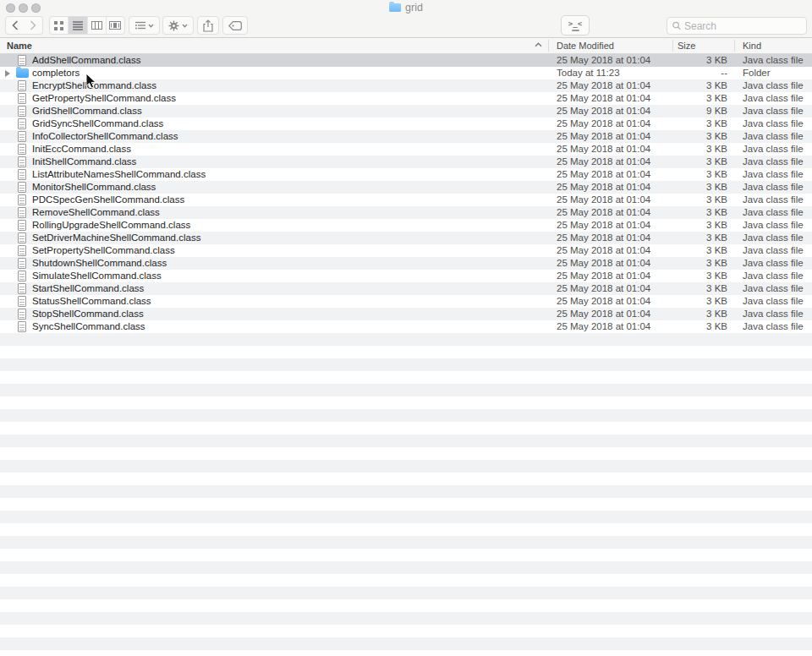 This screenshot has width=812, height=656. What do you see at coordinates (743, 26) in the screenshot?
I see `search-input` at bounding box center [743, 26].